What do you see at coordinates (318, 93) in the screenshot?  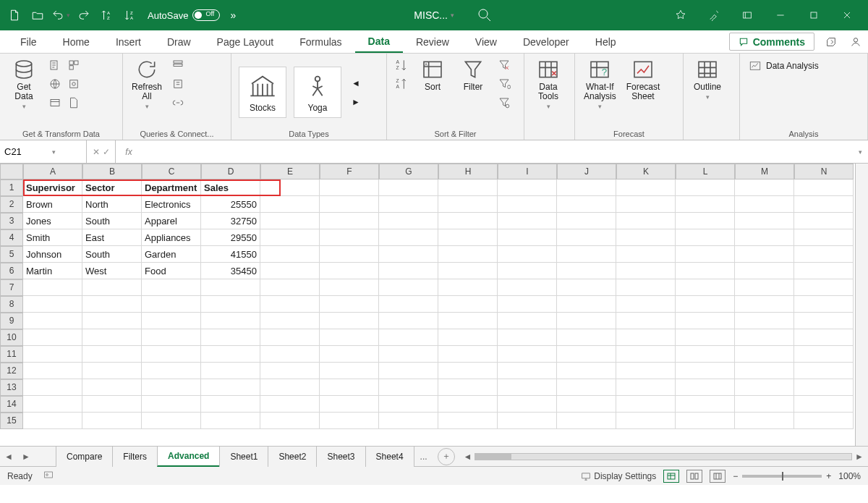 I see `yoga-button: Yoga` at bounding box center [318, 93].